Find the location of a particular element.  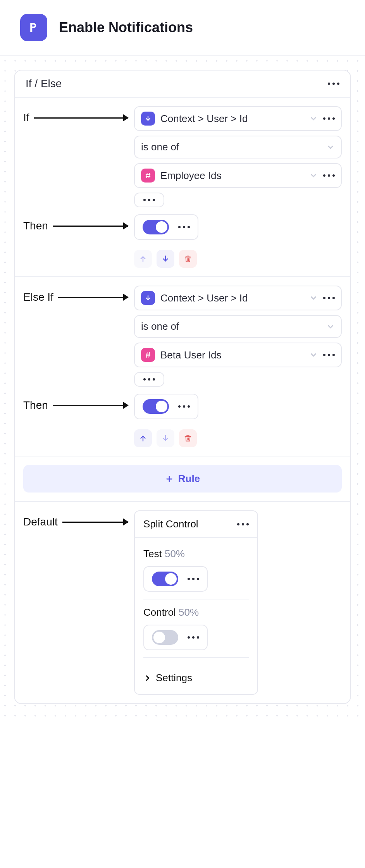

split-control-panel: Split Control Test 50% is located at coordinates (196, 603).